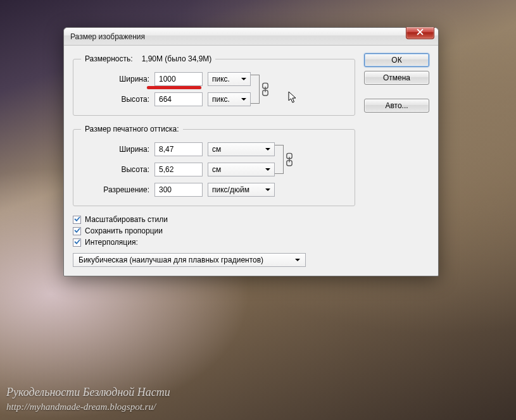  Describe the element at coordinates (109, 59) in the screenshot. I see `pixel-legend-label: Размерность:` at that location.